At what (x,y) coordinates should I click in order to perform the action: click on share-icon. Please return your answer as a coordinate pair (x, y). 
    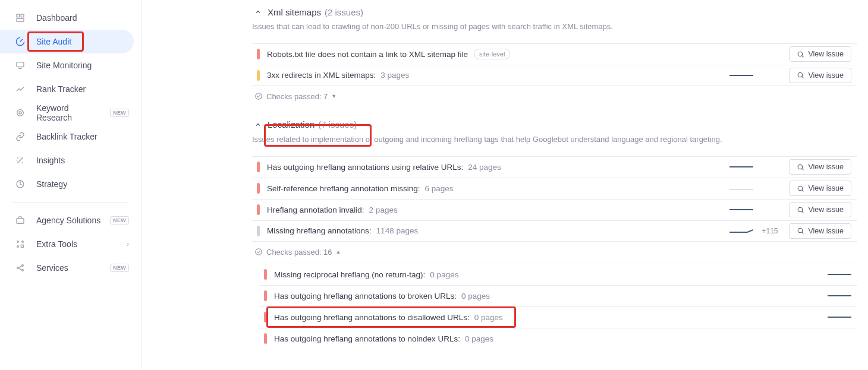
    Looking at the image, I should click on (20, 268).